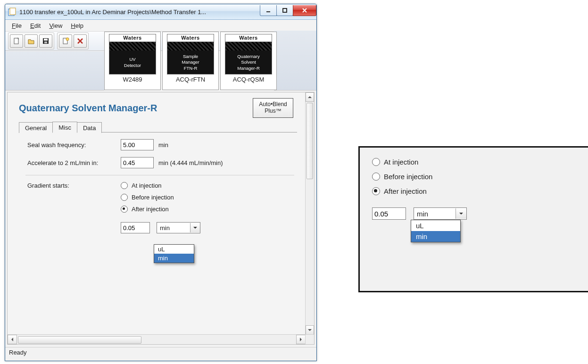 This screenshot has width=588, height=364. I want to click on module-acq-rqsm: Waters QuaternarySolventManager-R ACQ-rQ…, so click(248, 61).